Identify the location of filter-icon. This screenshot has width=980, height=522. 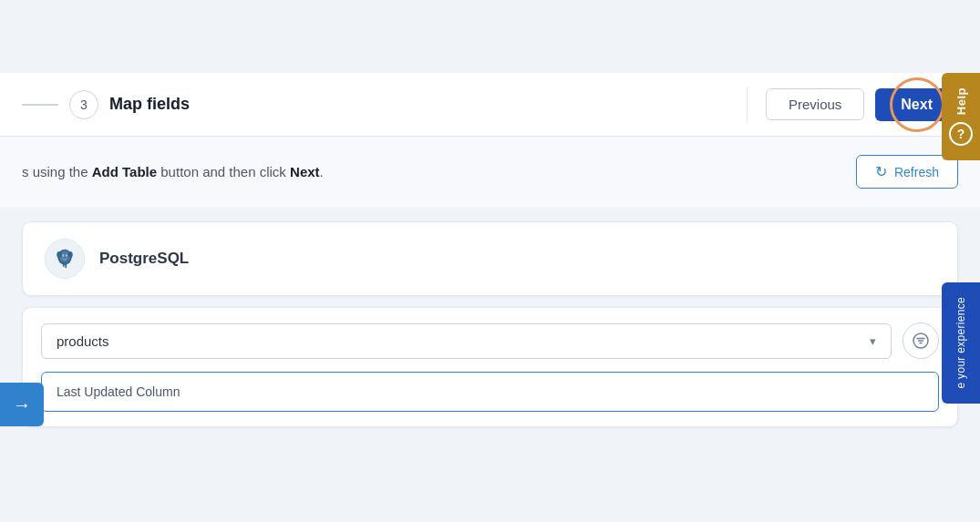
(921, 341).